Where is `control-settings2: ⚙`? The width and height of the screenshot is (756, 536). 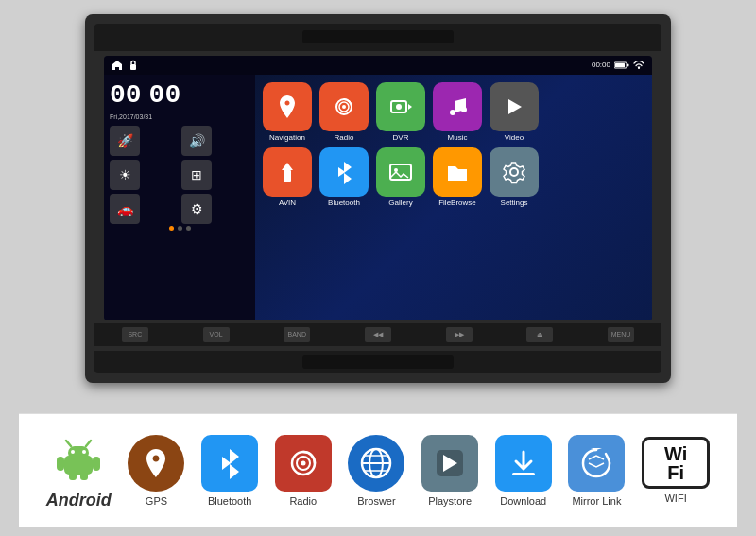 control-settings2: ⚙ is located at coordinates (197, 209).